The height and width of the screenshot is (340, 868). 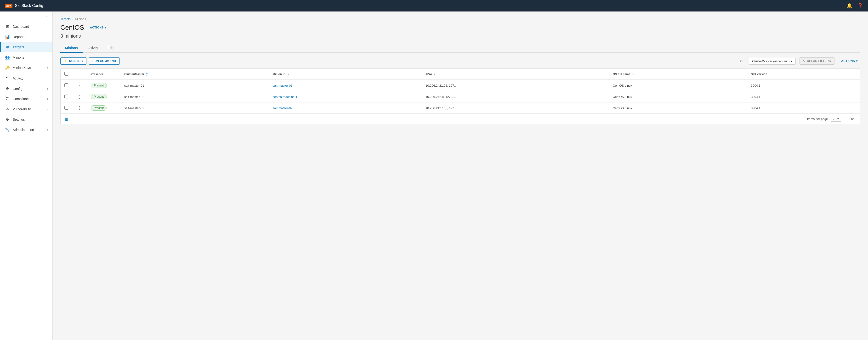 What do you see at coordinates (22, 109) in the screenshot?
I see `sidebar-item-vulnerability-label: Vulnerability` at bounding box center [22, 109].